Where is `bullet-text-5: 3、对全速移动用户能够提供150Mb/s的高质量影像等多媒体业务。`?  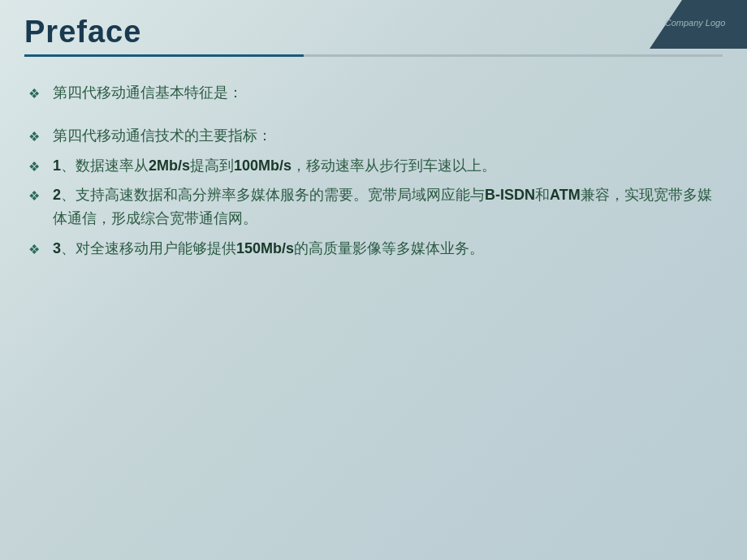 bullet-text-5: 3、对全速移动用户能够提供150Mb/s的高质量影像等多媒体业务。 is located at coordinates (386, 248).